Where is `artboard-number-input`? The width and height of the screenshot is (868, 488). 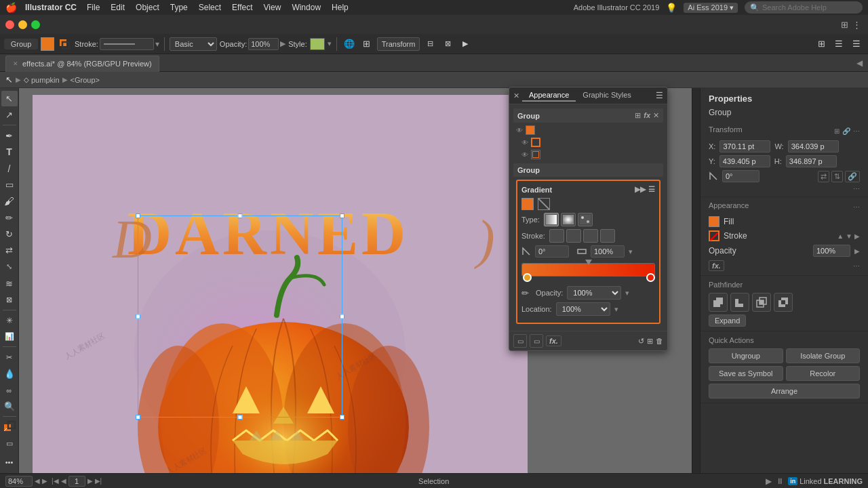 artboard-number-input is located at coordinates (77, 481).